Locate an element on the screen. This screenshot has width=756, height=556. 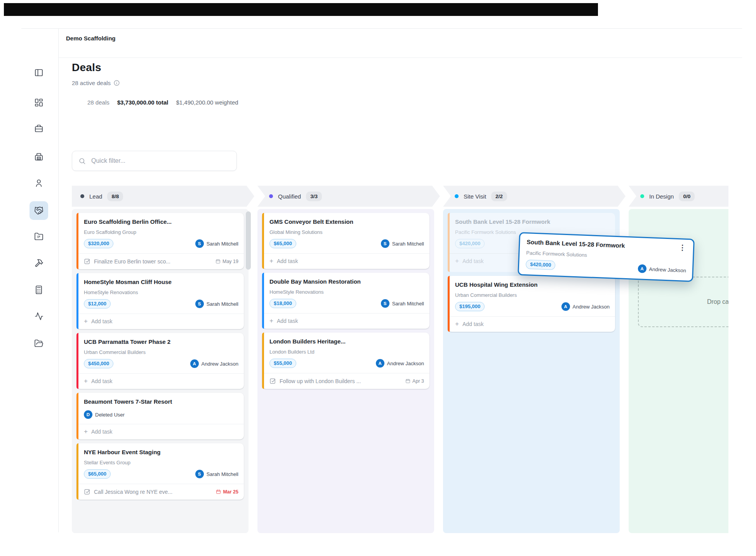
assignee-name: Sarah Mitchell is located at coordinates (222, 304).